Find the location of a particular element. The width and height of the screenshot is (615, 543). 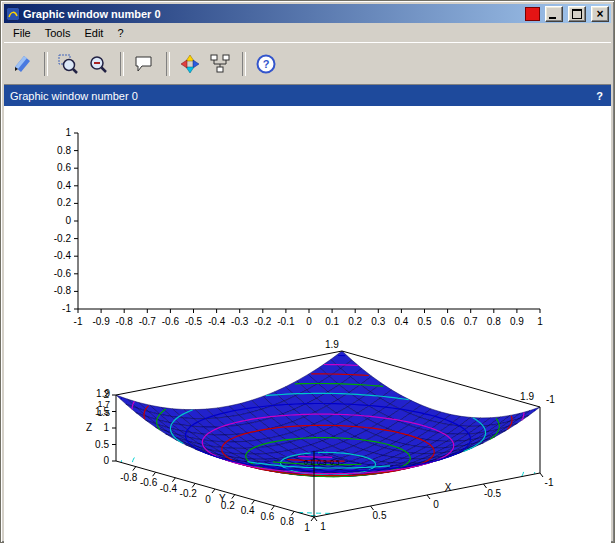

menubar: File Tools Edit ? is located at coordinates (308, 32).